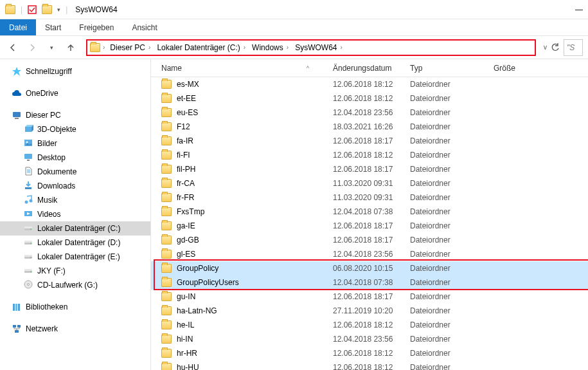 This screenshot has height=370, width=588. I want to click on crumb: Windows›, so click(270, 48).